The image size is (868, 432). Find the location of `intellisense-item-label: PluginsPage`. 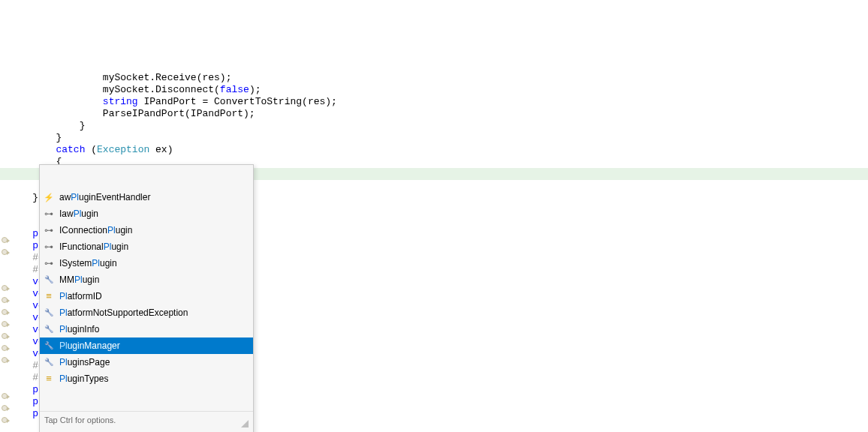

intellisense-item-label: PluginsPage is located at coordinates (84, 362).